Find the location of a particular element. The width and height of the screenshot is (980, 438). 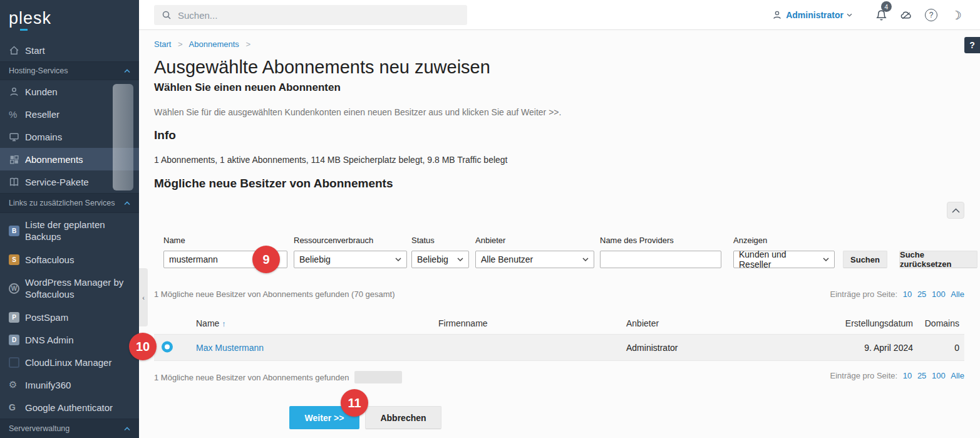

google-icon: G is located at coordinates (17, 407).